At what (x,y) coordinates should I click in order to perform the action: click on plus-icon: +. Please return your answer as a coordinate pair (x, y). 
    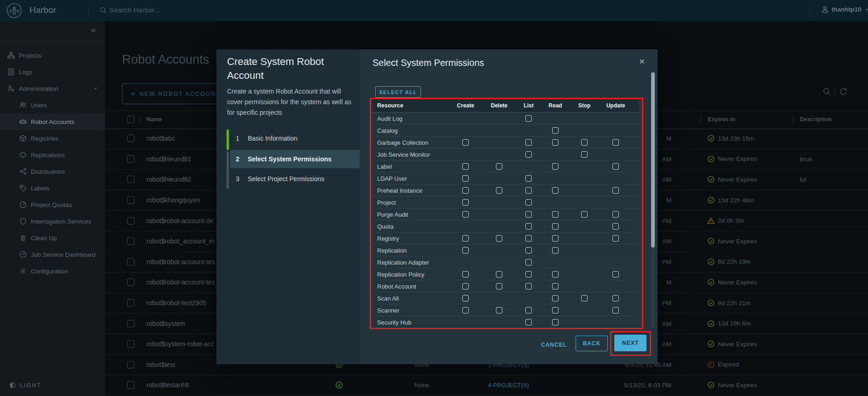
    Looking at the image, I should click on (133, 94).